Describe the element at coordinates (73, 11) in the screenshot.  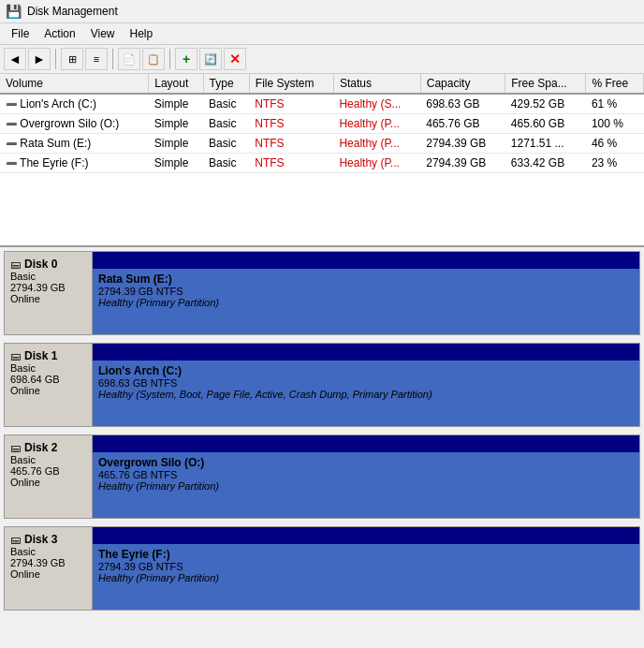
I see `app-title: Disk Management` at that location.